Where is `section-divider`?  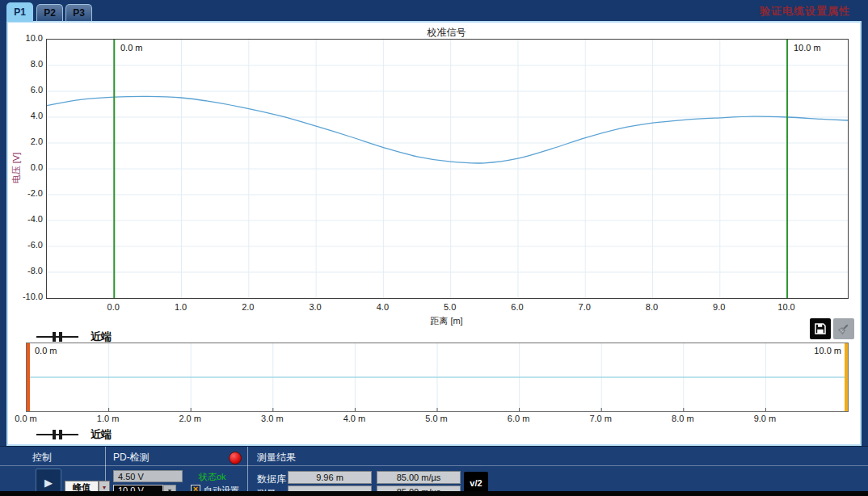
section-divider is located at coordinates (247, 469).